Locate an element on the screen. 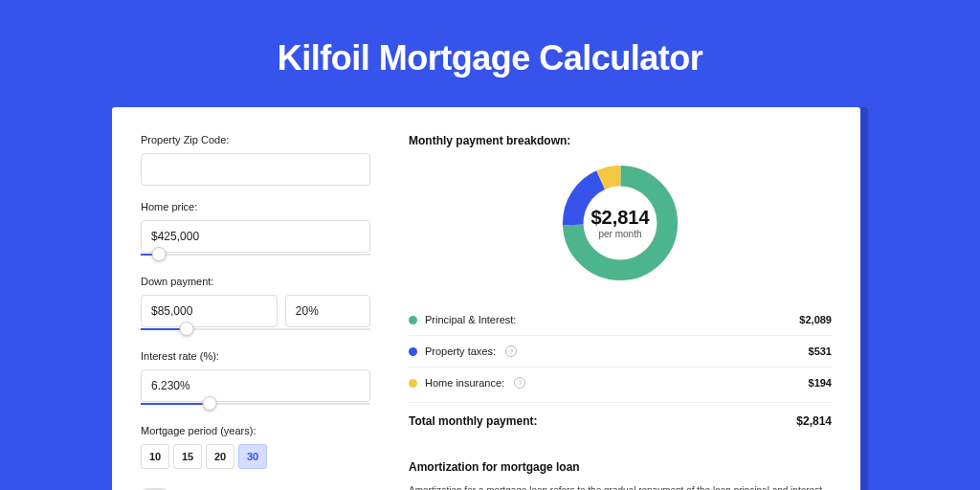 This screenshot has height=490, width=980. interest-slider is located at coordinates (256, 405).